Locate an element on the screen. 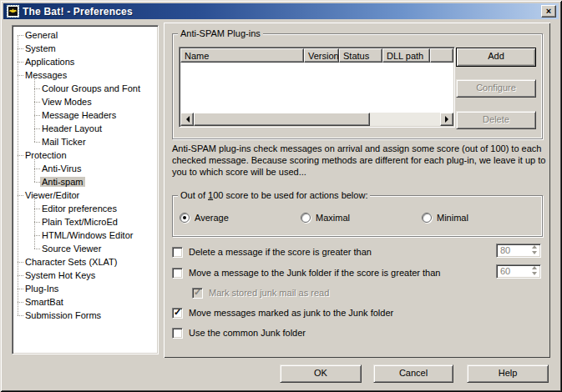 This screenshot has width=562, height=392. column-header-dll-path: DLL path is located at coordinates (406, 55).